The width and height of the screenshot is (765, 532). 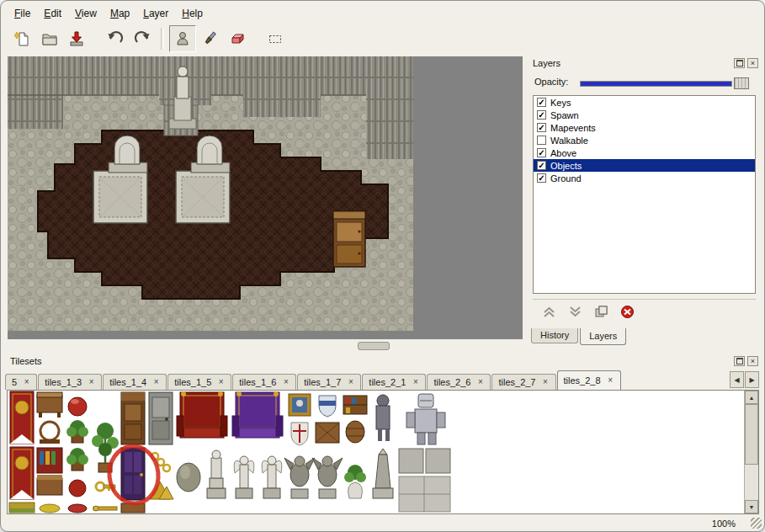 I want to click on layer-row-keys: ✓ Keys, so click(x=645, y=103).